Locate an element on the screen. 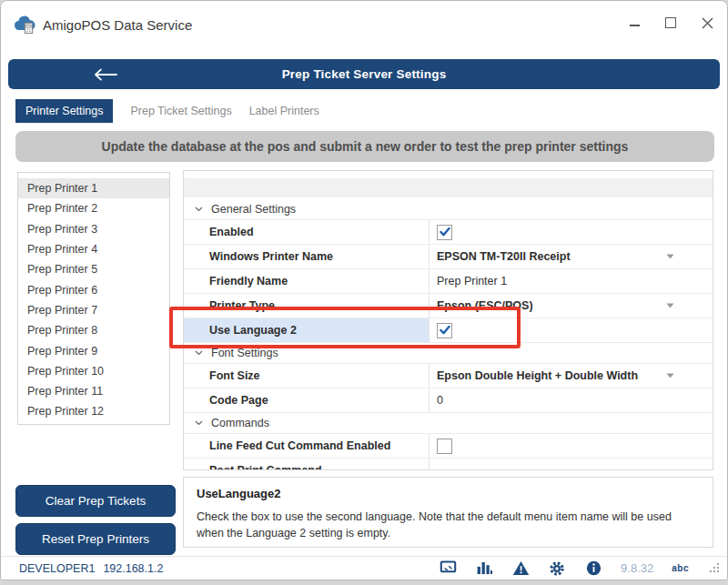  setting-row: Friendly NamePrep Printer 1 is located at coordinates (448, 282).